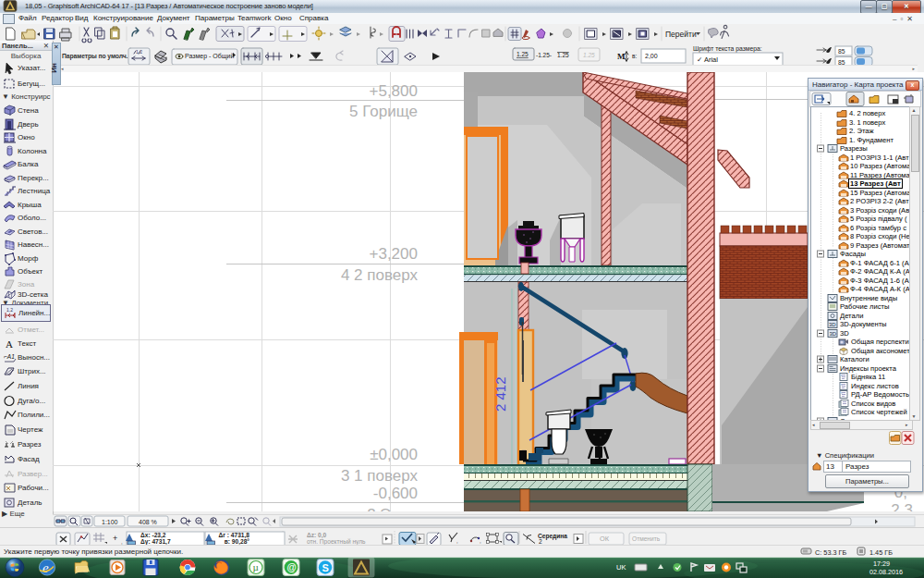 The height and width of the screenshot is (578, 924). I want to click on svg-text: 5 Горище, so click(383, 111).